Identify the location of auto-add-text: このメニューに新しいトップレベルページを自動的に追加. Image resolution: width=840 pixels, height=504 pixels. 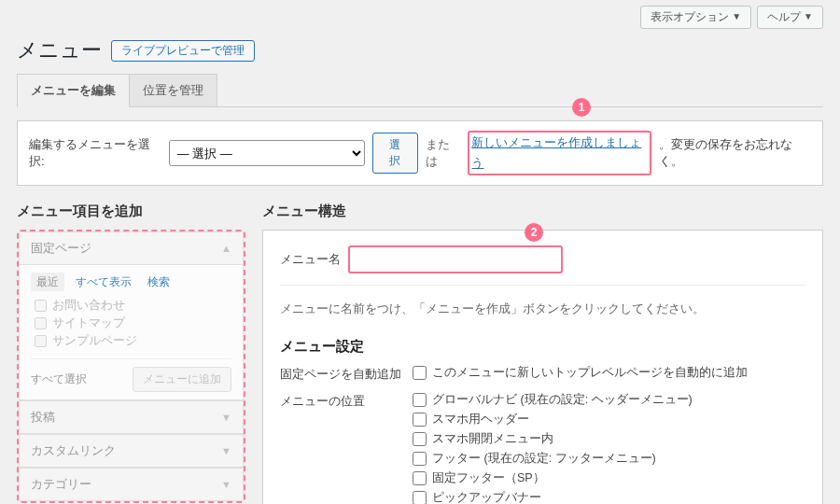
(590, 373).